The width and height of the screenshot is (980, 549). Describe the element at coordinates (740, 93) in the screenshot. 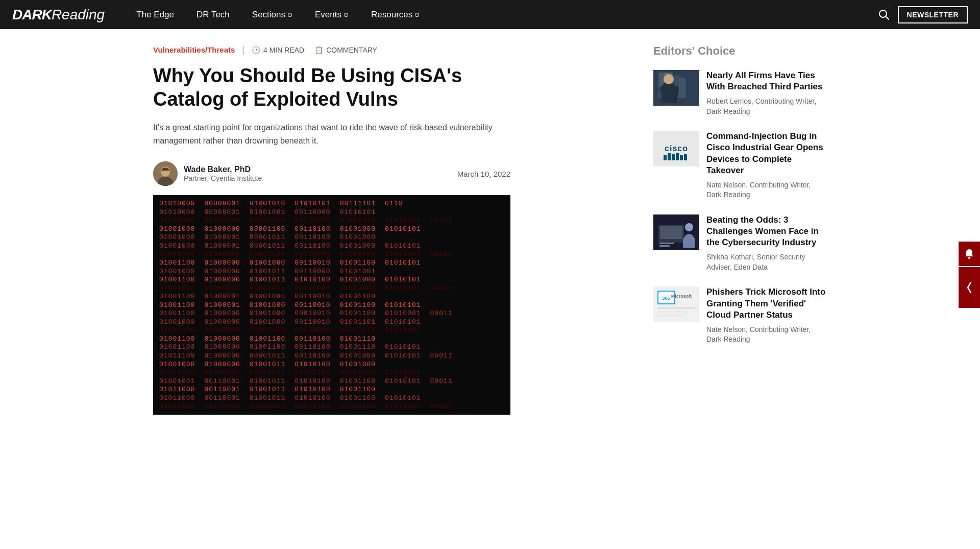

I see `editors-choice-item-1: Nearly All Firms Have Ties With Breached…` at that location.